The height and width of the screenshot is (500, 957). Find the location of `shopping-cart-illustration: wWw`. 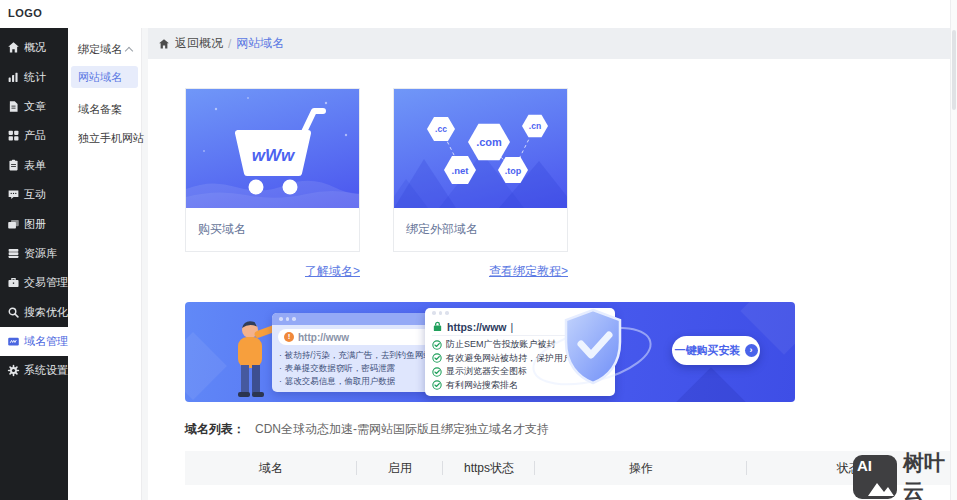

shopping-cart-illustration: wWw is located at coordinates (272, 148).